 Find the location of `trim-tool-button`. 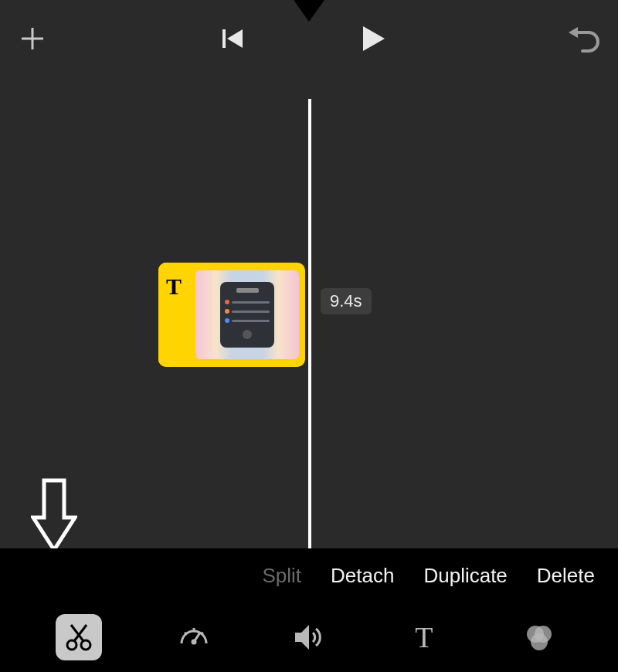

trim-tool-button is located at coordinates (79, 637).